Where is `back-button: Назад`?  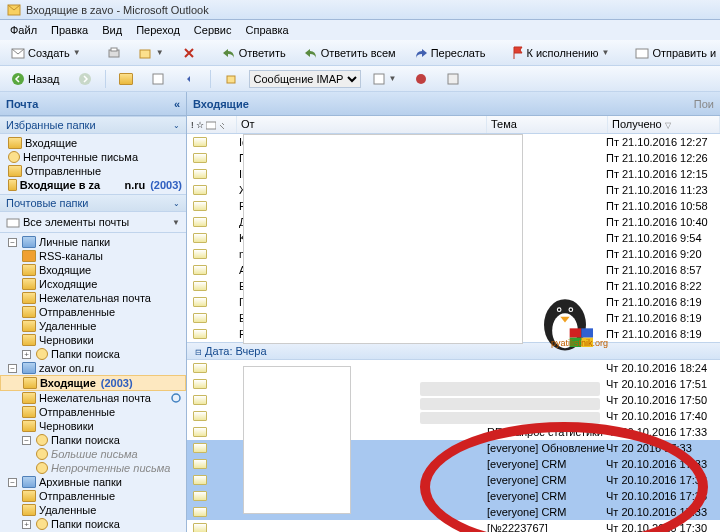 back-button: Назад is located at coordinates (36, 79).